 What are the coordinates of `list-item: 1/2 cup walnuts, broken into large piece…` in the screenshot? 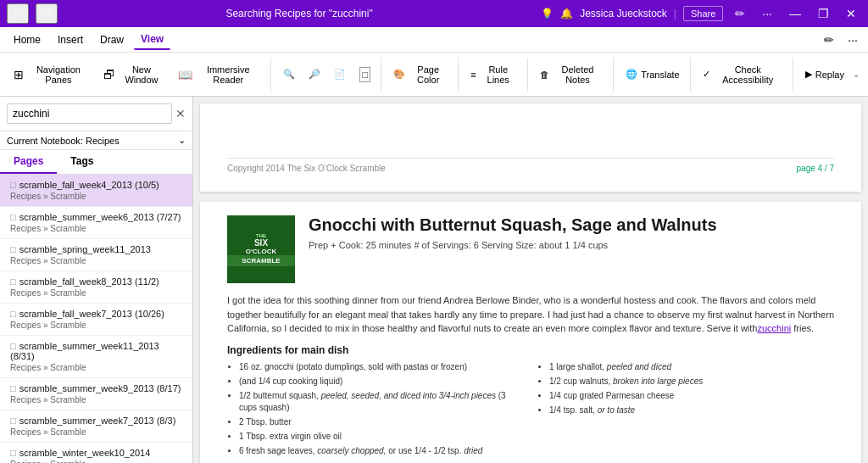 It's located at (692, 382).